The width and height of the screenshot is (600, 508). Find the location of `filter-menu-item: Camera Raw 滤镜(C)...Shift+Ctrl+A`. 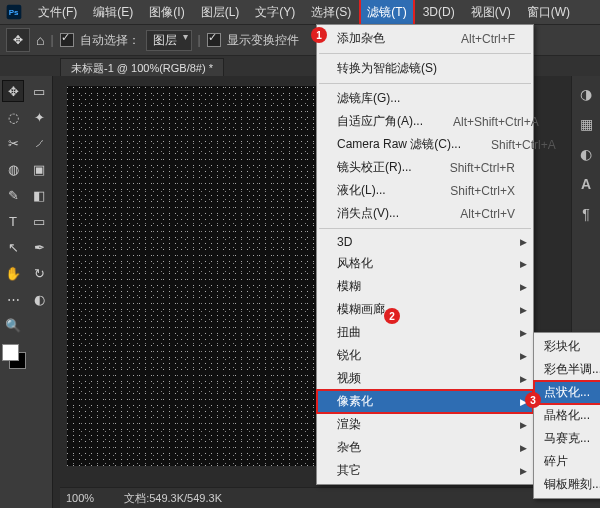

filter-menu-item: Camera Raw 滤镜(C)...Shift+Ctrl+A is located at coordinates (425, 144).